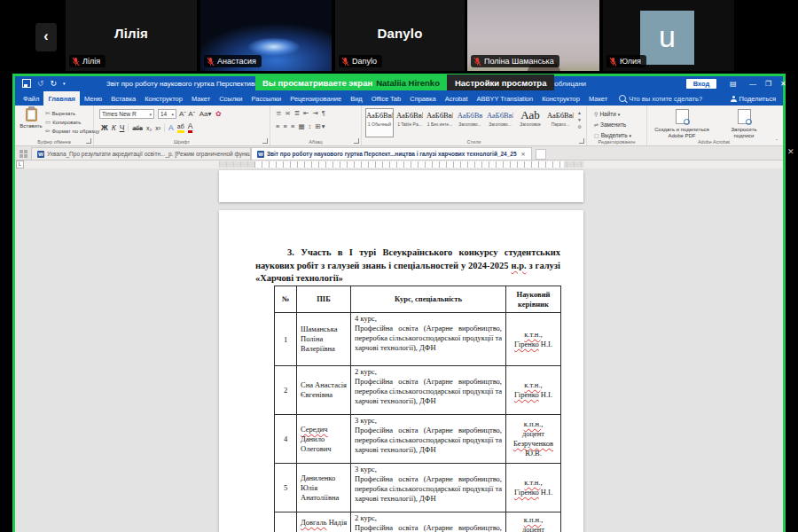  Describe the element at coordinates (64, 83) in the screenshot. I see `qat-customize-icon: ▾` at that location.